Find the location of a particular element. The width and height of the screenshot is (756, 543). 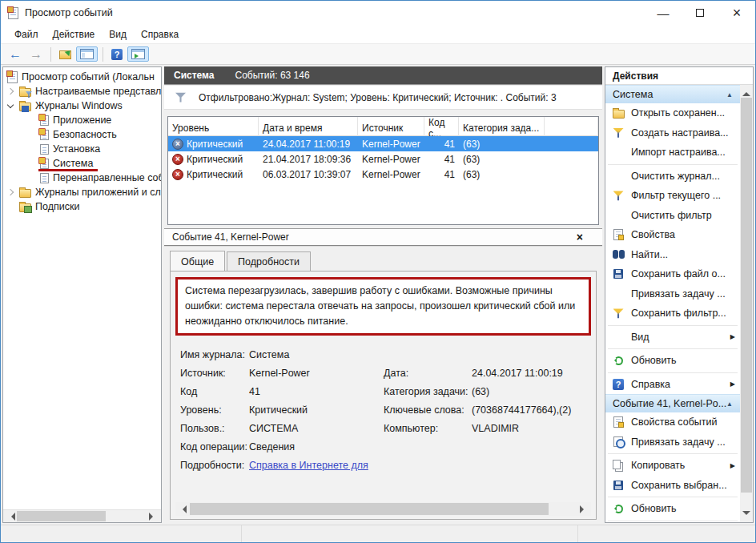

event-viewer-app-icon is located at coordinates (13, 13).